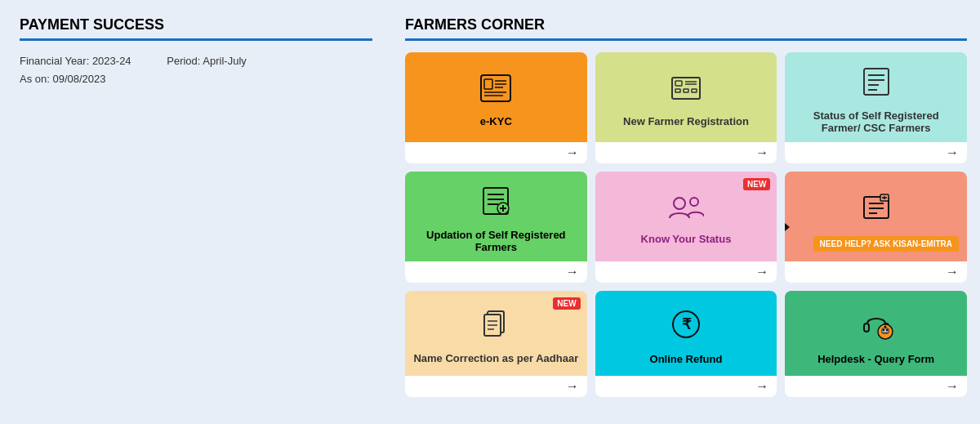  Describe the element at coordinates (686, 97) in the screenshot. I see `card-new-farmer-body: New Farmer Registration` at that location.